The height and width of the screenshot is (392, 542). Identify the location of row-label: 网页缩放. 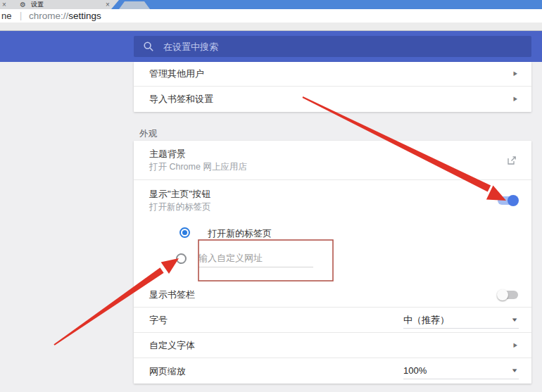
(168, 372).